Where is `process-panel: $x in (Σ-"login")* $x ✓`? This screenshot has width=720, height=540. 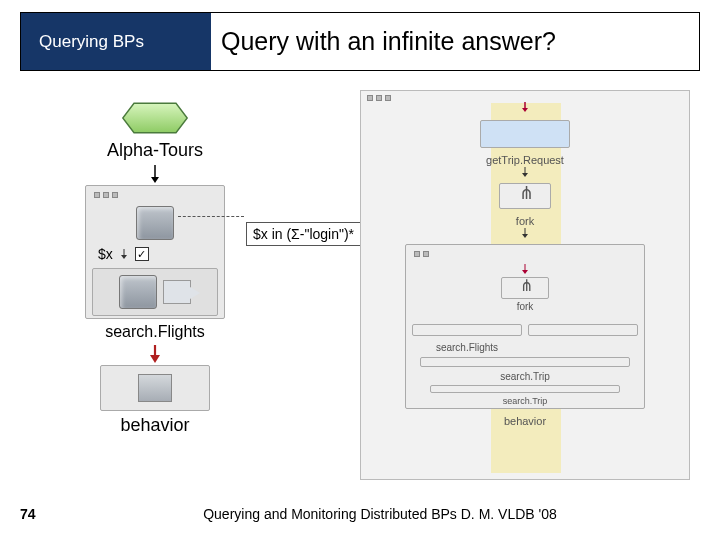 process-panel: $x in (Σ-"login")* $x ✓ is located at coordinates (155, 252).